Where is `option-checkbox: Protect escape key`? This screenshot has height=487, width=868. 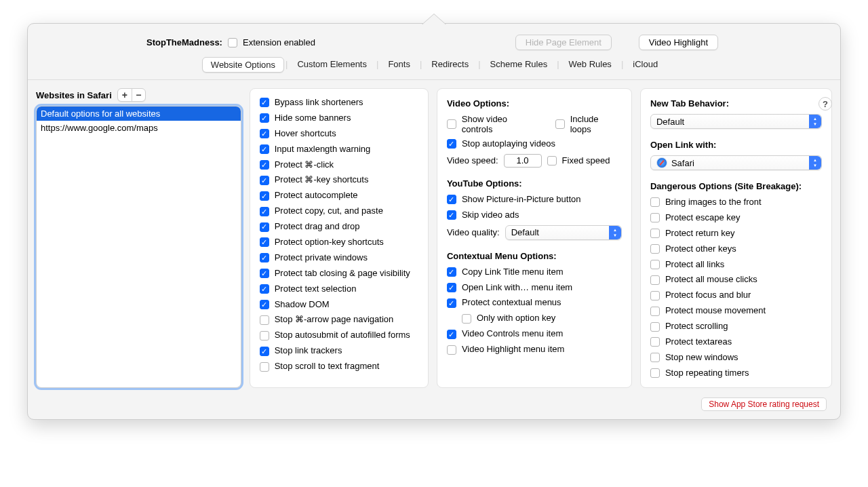 option-checkbox: Protect escape key is located at coordinates (696, 218).